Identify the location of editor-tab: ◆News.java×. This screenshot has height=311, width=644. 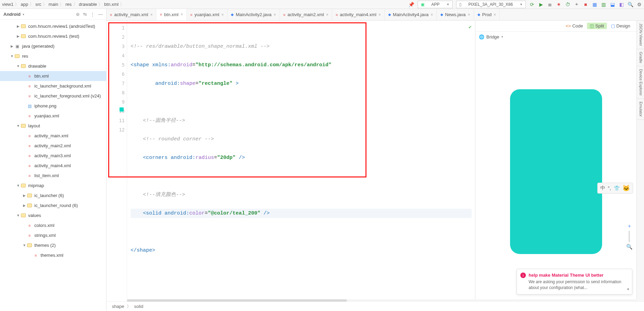
(455, 14).